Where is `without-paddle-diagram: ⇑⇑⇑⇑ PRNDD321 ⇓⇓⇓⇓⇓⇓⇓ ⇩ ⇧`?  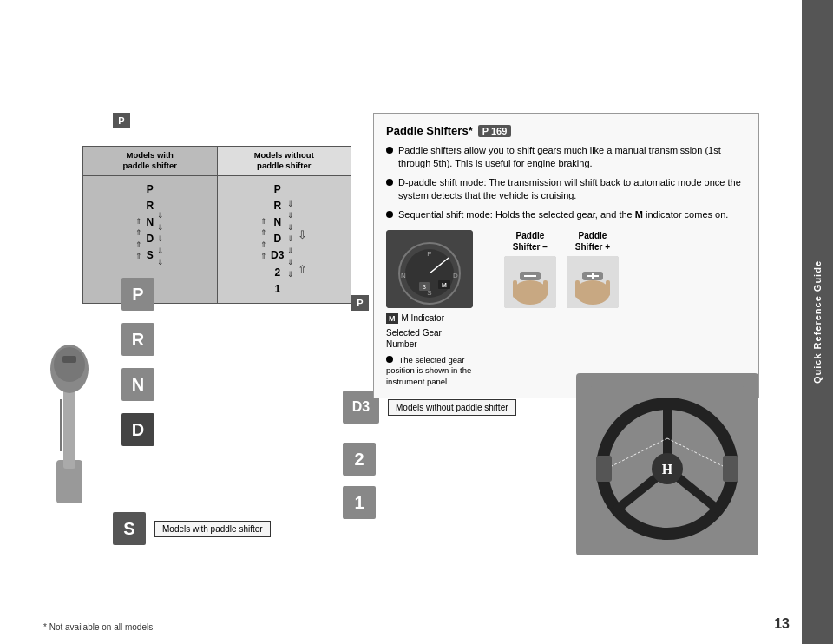 without-paddle-diagram: ⇑⇑⇑⇑ PRNDD321 ⇓⇓⇓⇓⇓⇓⇓ ⇩ ⇧ is located at coordinates (285, 240).